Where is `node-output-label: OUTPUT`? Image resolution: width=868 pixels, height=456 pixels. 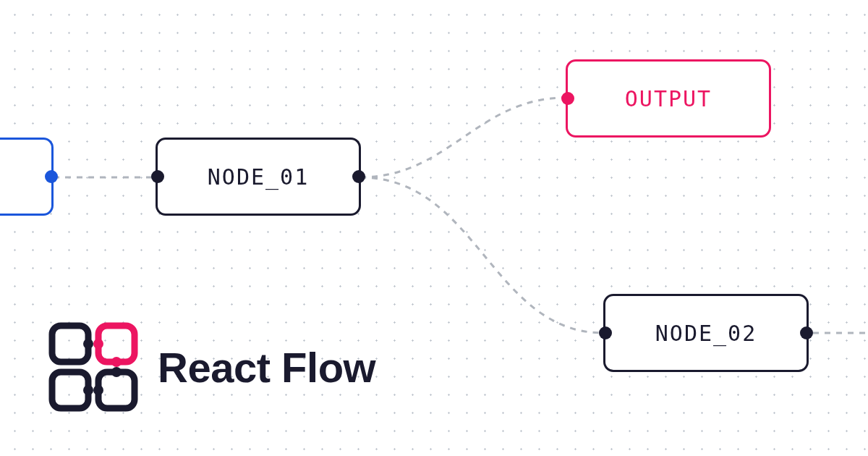 node-output-label: OUTPUT is located at coordinates (668, 98).